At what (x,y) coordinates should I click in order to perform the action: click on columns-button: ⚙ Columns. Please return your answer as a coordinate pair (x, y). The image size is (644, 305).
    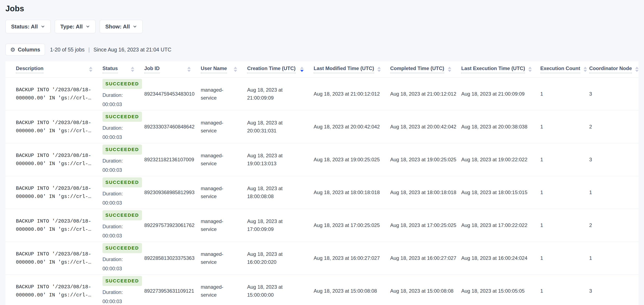
    Looking at the image, I should click on (25, 50).